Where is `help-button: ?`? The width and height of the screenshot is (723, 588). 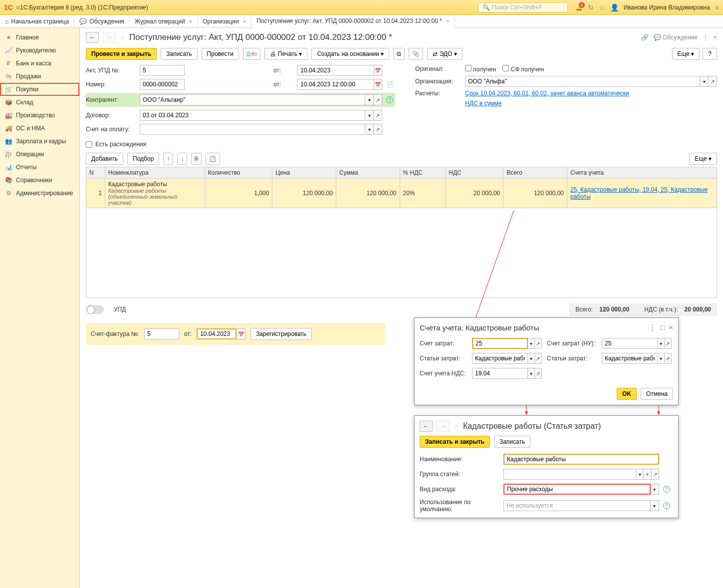 help-button: ? is located at coordinates (710, 54).